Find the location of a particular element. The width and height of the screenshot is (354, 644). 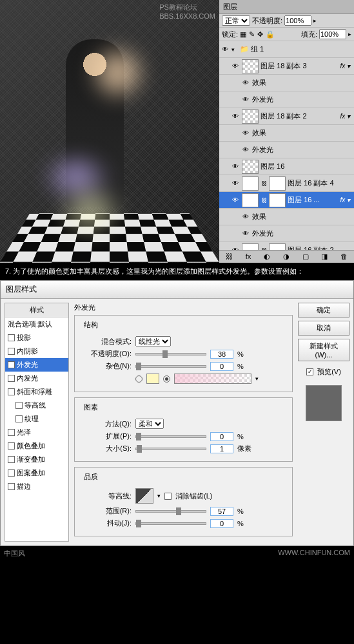

contour-swatch is located at coordinates (144, 496).